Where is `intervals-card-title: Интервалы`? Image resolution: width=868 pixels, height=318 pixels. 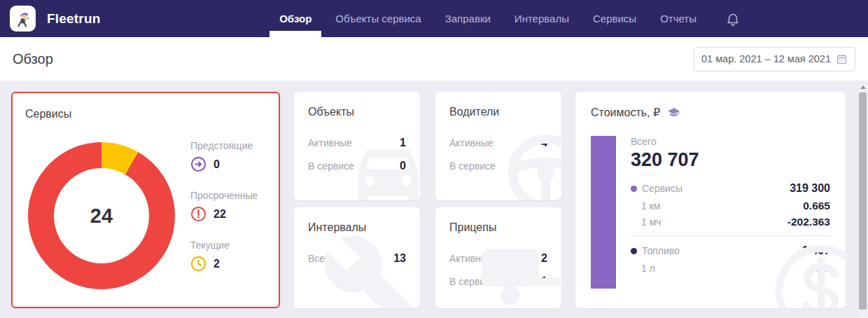 intervals-card-title: Интервалы is located at coordinates (357, 228).